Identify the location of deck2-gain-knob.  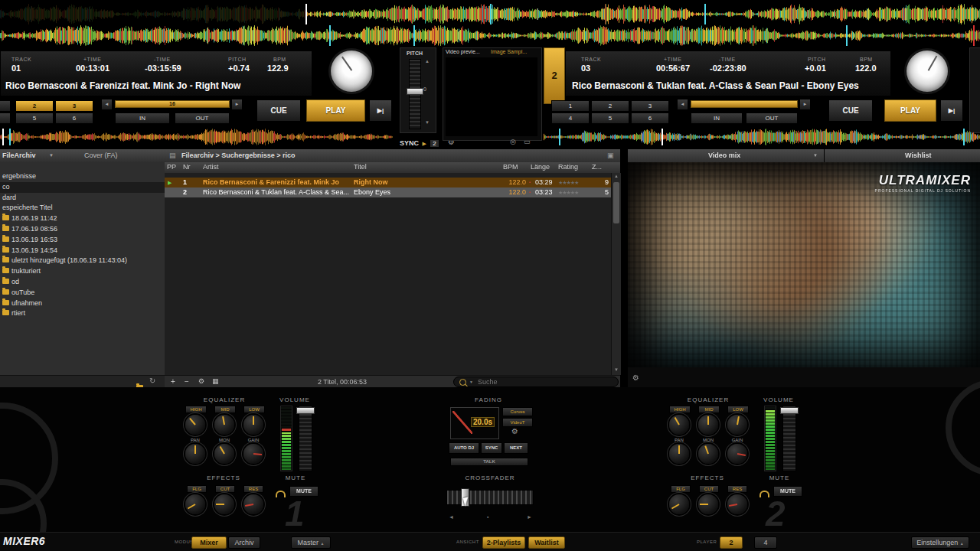
(737, 454).